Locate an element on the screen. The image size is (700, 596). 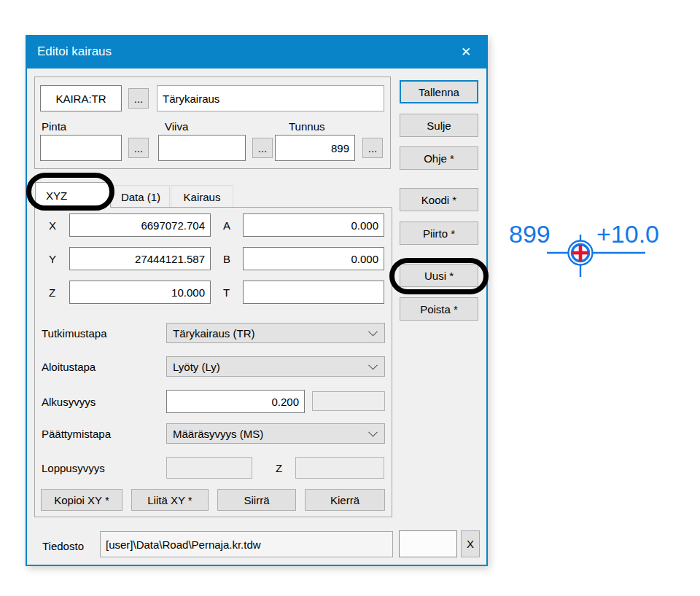
file-clear-button: X is located at coordinates (470, 544).